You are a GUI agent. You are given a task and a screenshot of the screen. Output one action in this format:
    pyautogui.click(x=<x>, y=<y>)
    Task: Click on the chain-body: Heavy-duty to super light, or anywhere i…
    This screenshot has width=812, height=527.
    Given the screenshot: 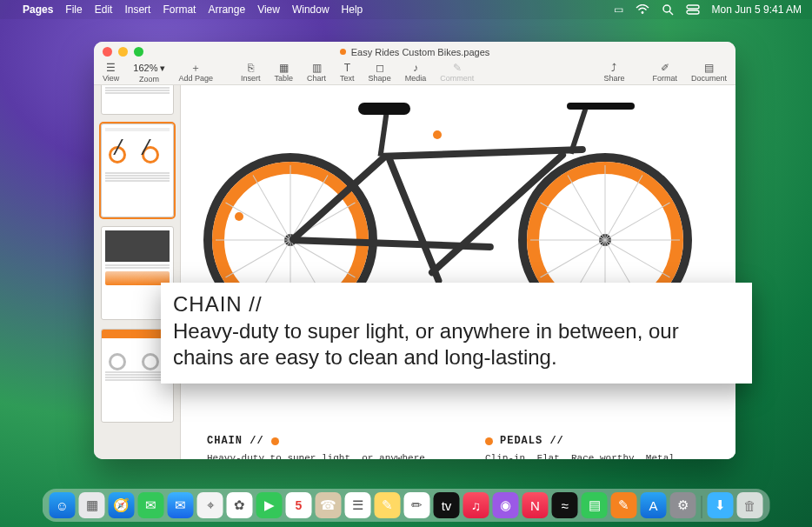 What is the action you would take?
    pyautogui.click(x=320, y=456)
    